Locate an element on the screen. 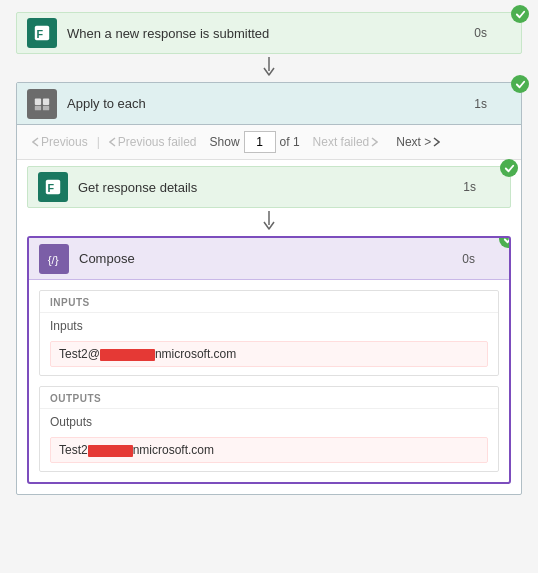  outputs-section-label: OUTPUTS is located at coordinates (269, 398).